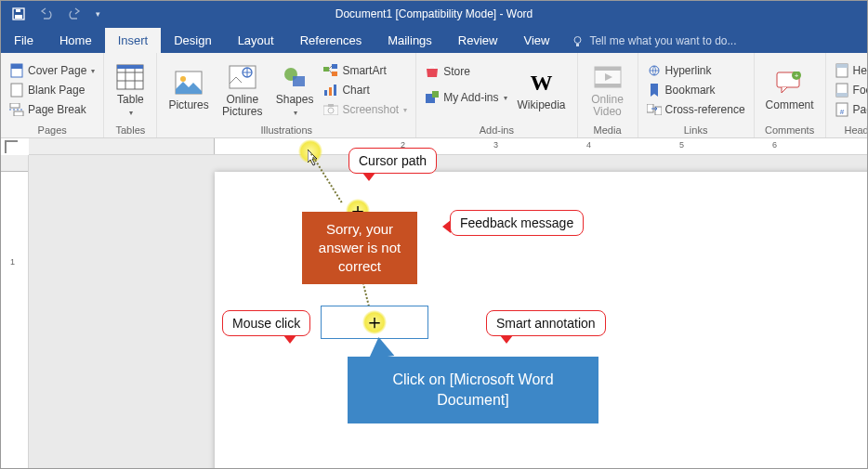  I want to click on group-label-media: Media, so click(608, 130).